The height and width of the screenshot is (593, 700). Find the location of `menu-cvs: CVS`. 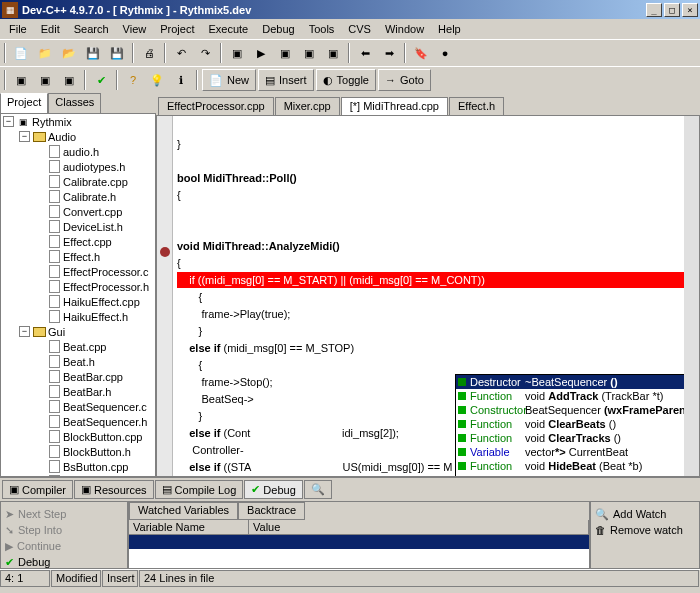

menu-cvs: CVS is located at coordinates (360, 29).